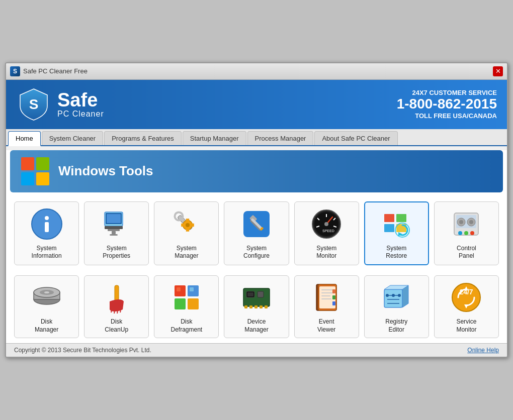  I want to click on title-bar-left: S Safe PC Cleaner Free, so click(49, 71).